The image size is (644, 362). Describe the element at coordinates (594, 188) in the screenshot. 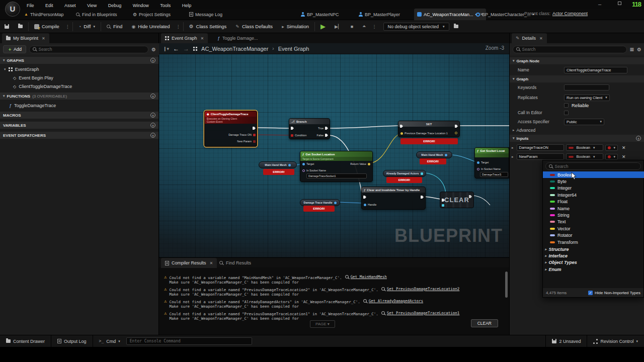

I see `type-option-integer: Integer` at that location.